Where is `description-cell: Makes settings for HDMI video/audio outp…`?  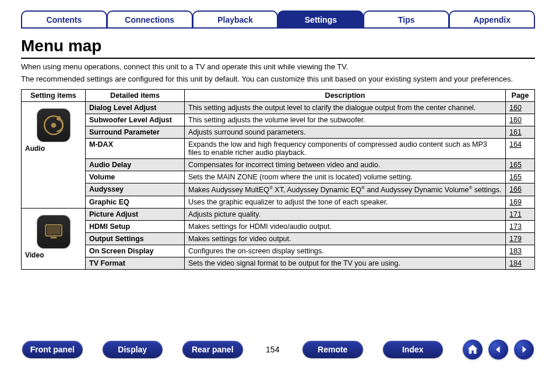
description-cell: Makes settings for HDMI video/audio outp… is located at coordinates (345, 227).